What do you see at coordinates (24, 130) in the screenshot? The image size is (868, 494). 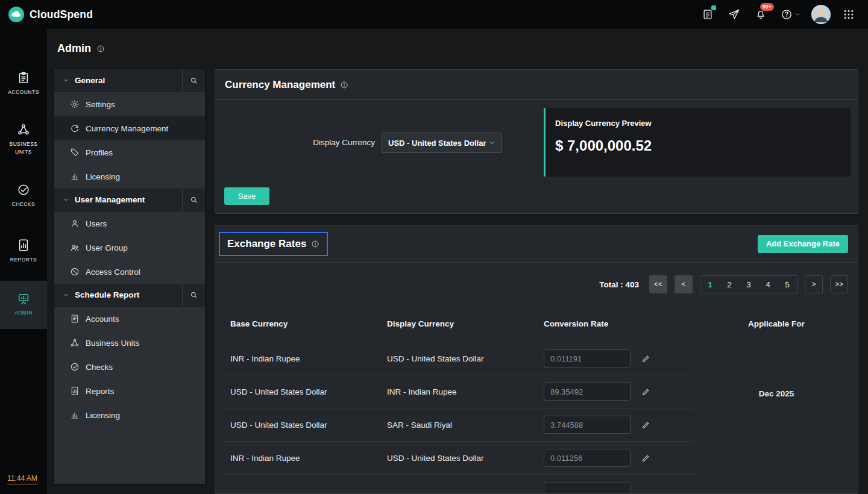 I see `business-units-icon` at bounding box center [24, 130].